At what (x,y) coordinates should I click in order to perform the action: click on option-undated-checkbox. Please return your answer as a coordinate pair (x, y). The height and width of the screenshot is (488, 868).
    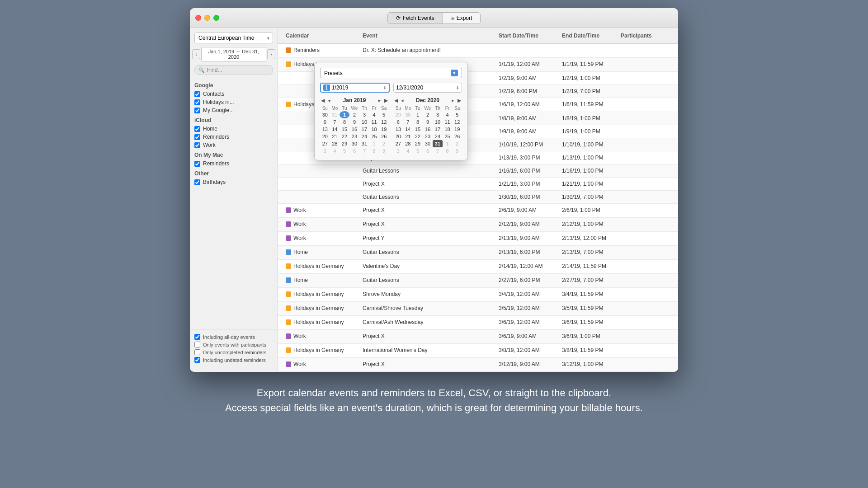
    Looking at the image, I should click on (197, 360).